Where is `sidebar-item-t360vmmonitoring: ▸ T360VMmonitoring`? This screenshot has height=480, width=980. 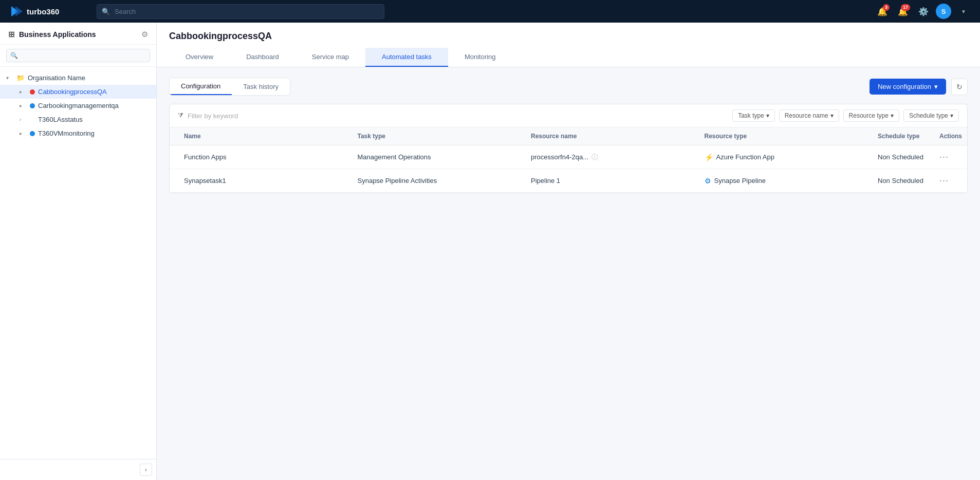
sidebar-item-t360vmmonitoring: ▸ T360VMmonitoring is located at coordinates (78, 134).